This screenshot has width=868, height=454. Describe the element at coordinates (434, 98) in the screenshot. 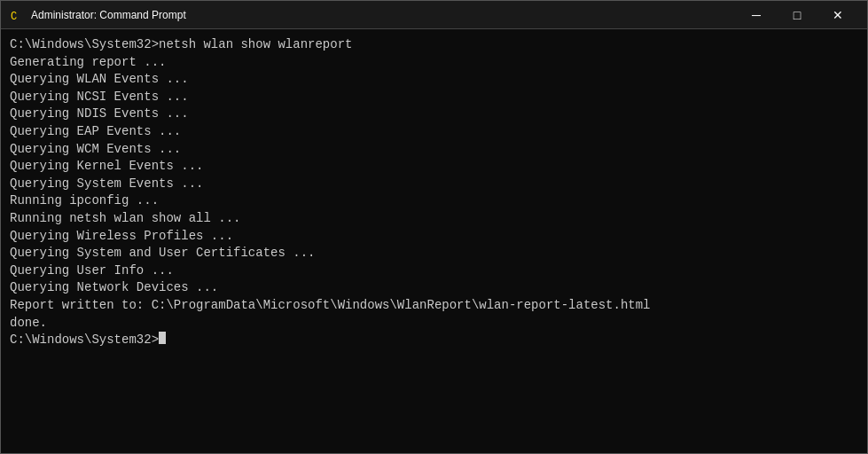

I see `terminal-line: Querying NCSI Events ...` at that location.